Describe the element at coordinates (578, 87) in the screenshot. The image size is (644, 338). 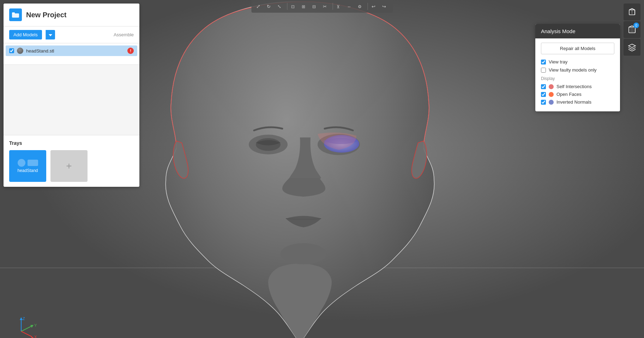
I see `self-intersections-row: Self Intersections` at that location.